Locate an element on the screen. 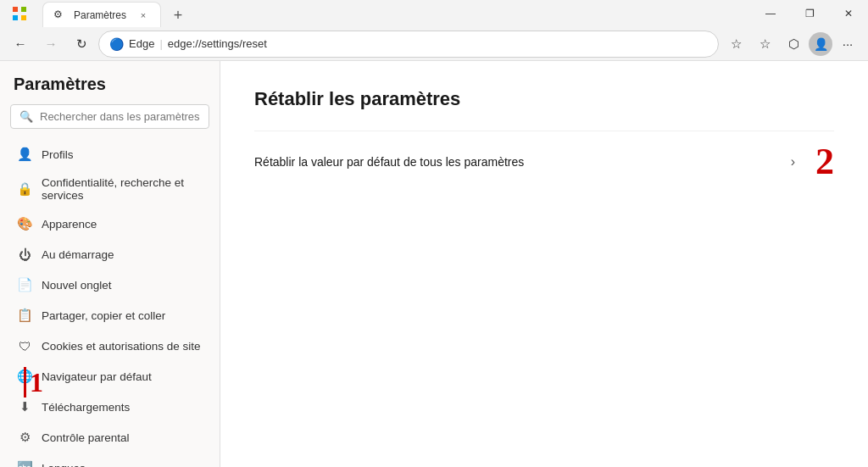 This screenshot has height=467, width=868. telechargements-icon: ⬇ is located at coordinates (25, 407).